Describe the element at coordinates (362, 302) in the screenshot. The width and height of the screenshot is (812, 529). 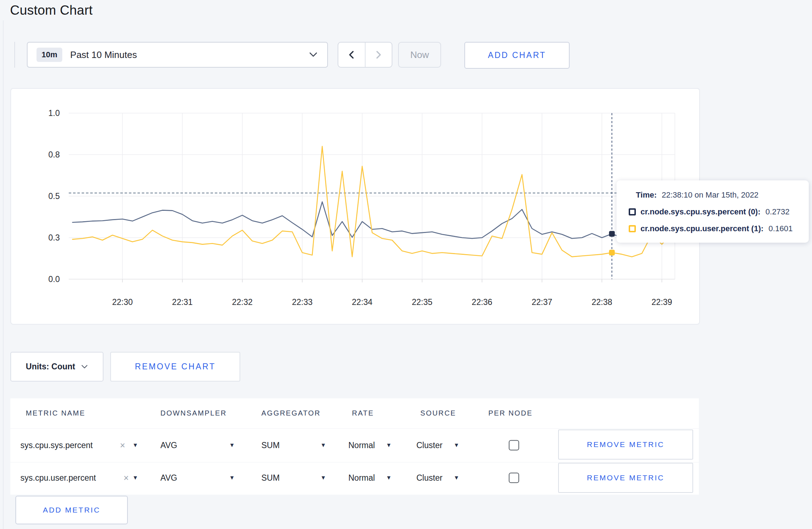
I see `svg-text: 22:34` at that location.